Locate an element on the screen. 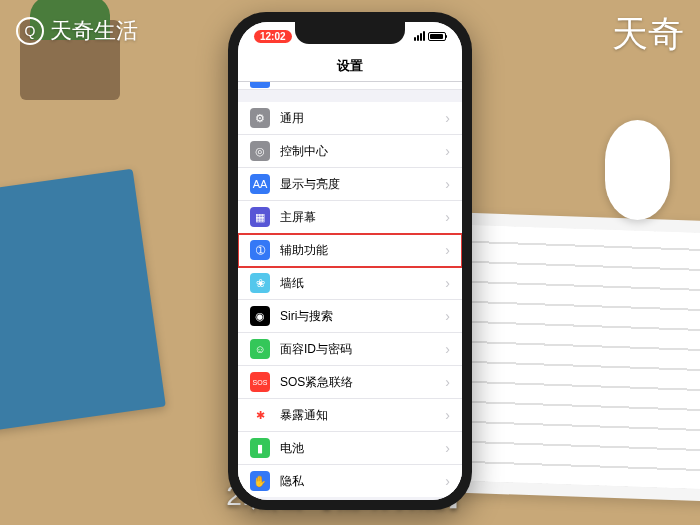 The width and height of the screenshot is (700, 525). battery-icon is located at coordinates (437, 36).